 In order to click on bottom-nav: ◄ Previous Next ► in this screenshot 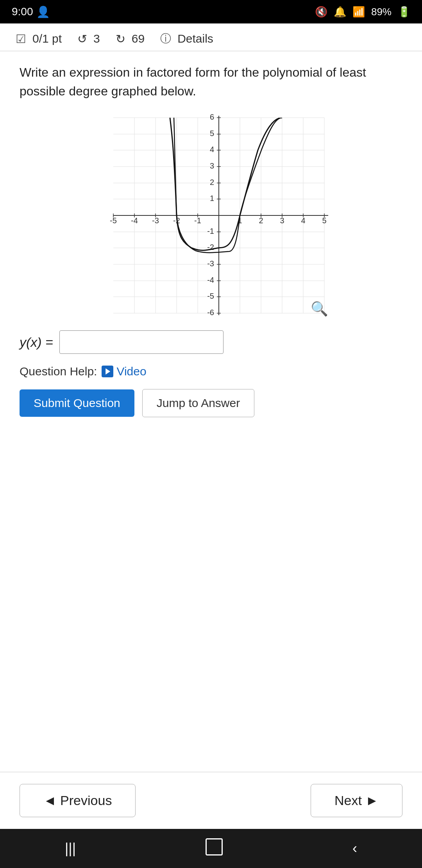, I will do `click(211, 800)`.